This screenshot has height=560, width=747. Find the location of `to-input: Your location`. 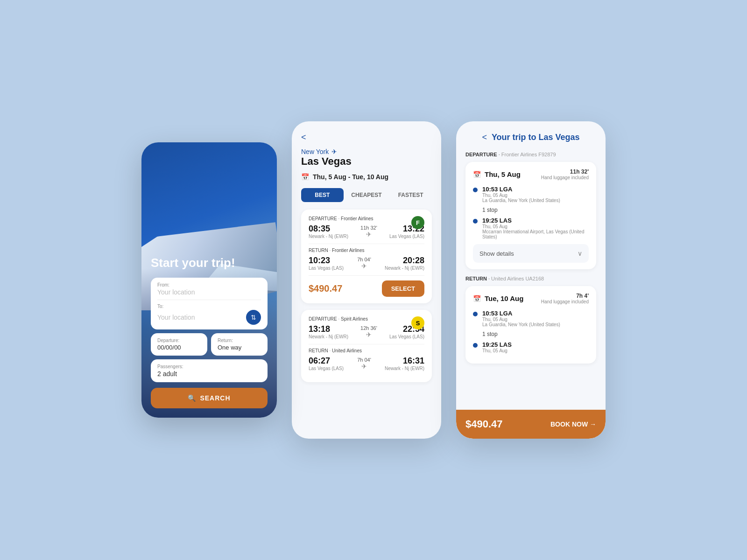

to-input: Your location is located at coordinates (176, 317).